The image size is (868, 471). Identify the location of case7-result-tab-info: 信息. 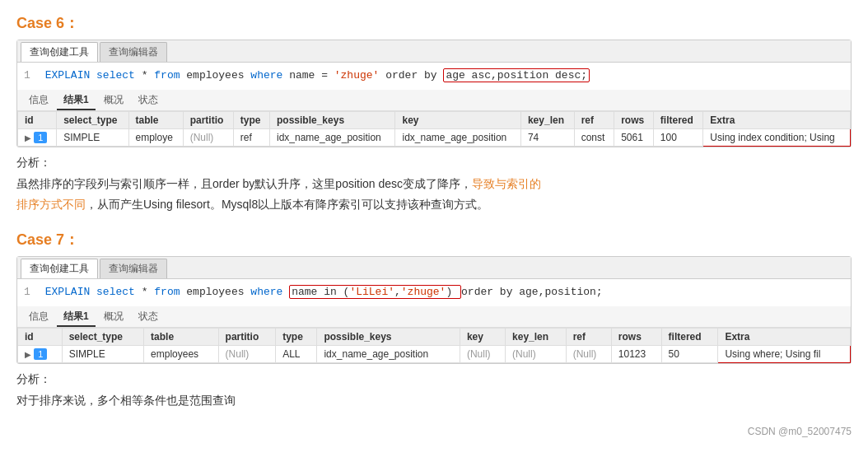
(39, 318).